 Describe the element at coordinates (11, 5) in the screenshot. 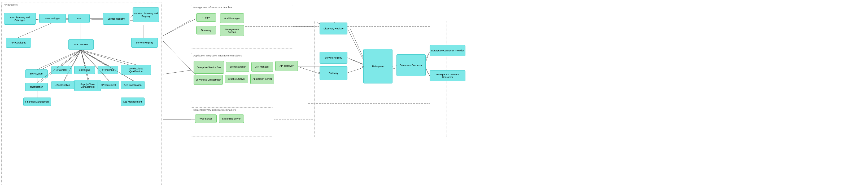

I see `api-enablers-label: API Enablers` at that location.